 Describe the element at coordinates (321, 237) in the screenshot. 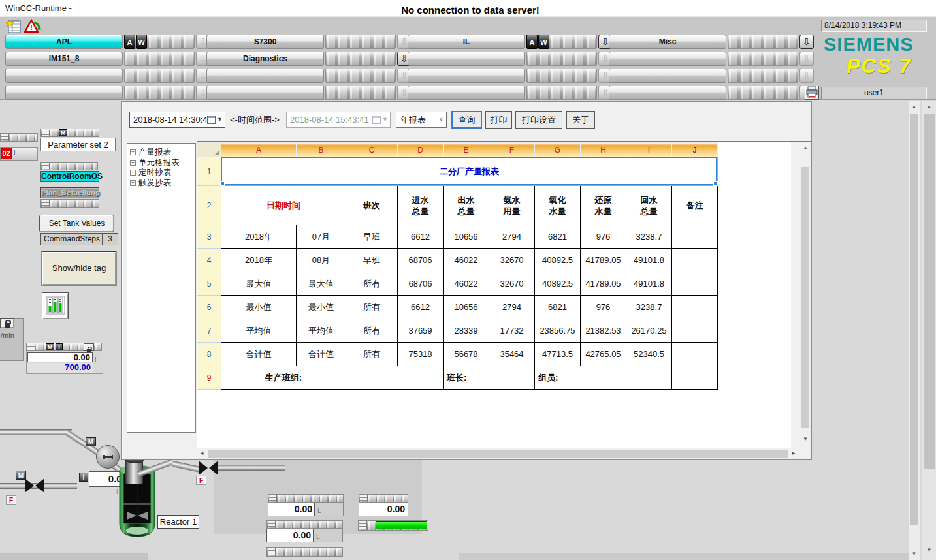

I see `cell: 07月` at that location.